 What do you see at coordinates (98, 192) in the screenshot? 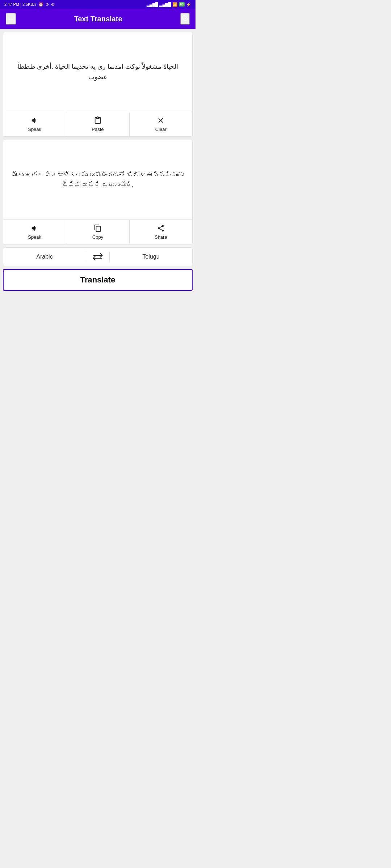
I see `target-panel: మీరు ఇతర వ్రణాళికలను రూపొందించడంలో బిజీగ…` at bounding box center [98, 192].